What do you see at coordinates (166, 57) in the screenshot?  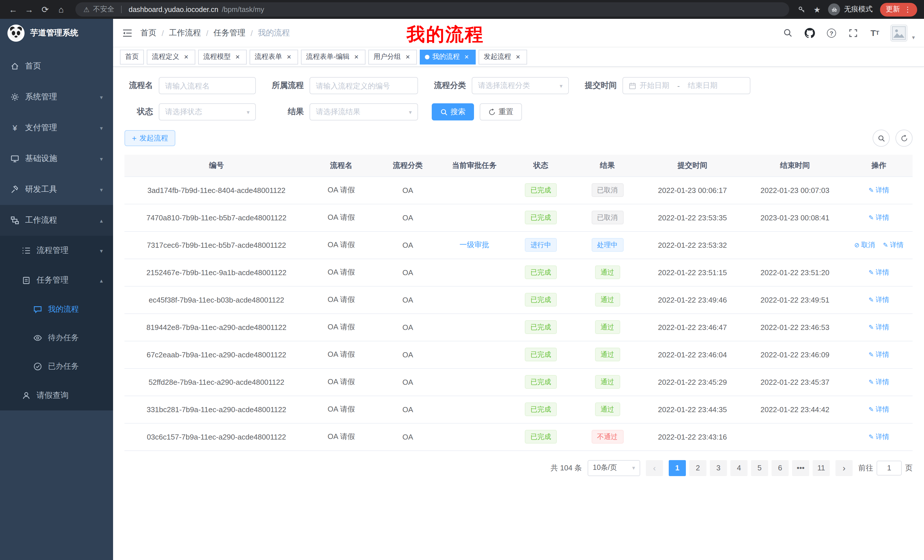 I see `tab-label: 流程定义` at bounding box center [166, 57].